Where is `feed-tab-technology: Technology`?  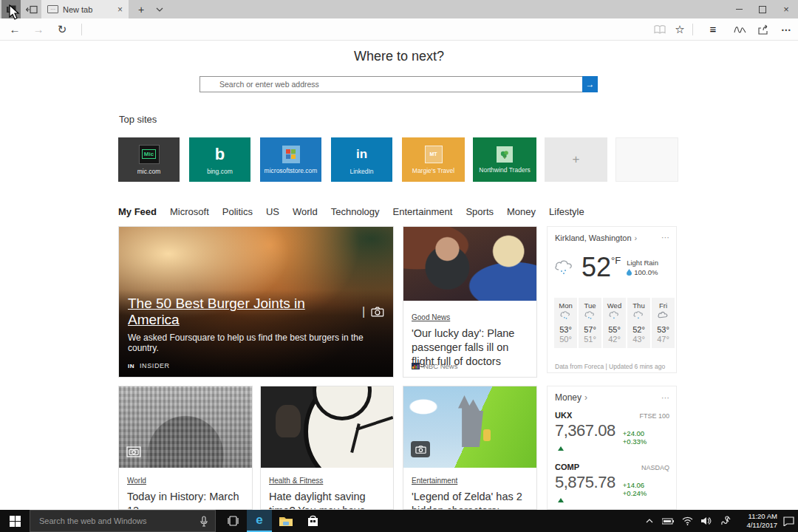 feed-tab-technology: Technology is located at coordinates (355, 211).